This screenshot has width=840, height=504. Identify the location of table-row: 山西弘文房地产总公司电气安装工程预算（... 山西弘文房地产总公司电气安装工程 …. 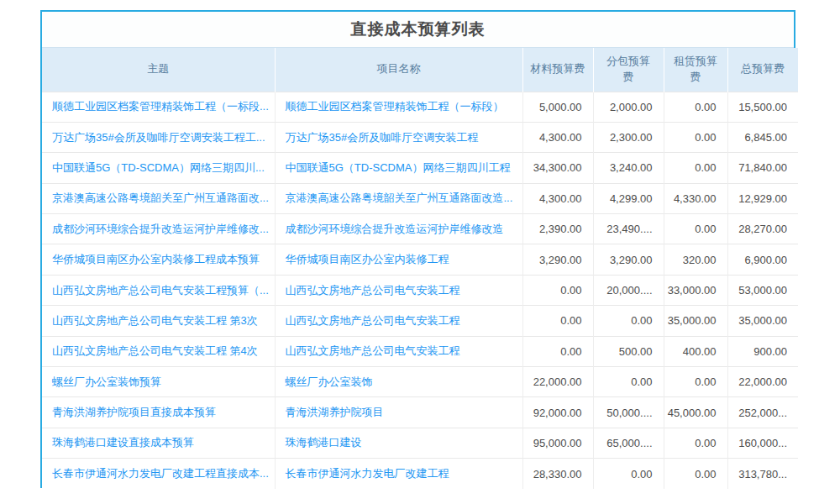
(420, 290).